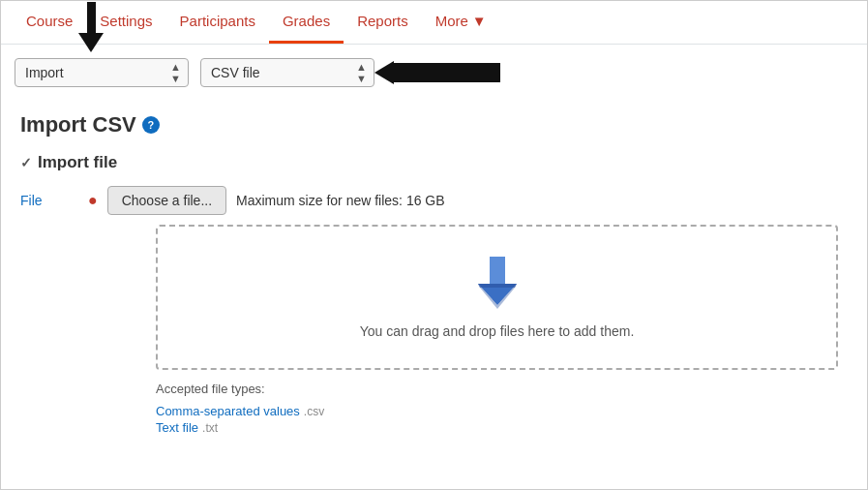 The image size is (868, 490). What do you see at coordinates (434, 23) in the screenshot?
I see `nav-bar: Course Settings Participants Grades Repo…` at bounding box center [434, 23].